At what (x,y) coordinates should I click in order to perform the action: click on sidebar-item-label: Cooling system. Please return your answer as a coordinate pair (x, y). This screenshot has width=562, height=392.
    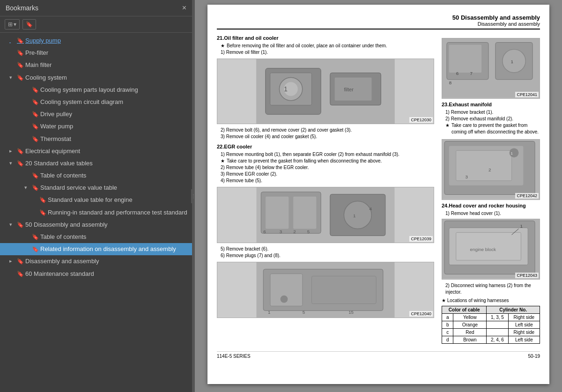
    Looking at the image, I should click on (107, 78).